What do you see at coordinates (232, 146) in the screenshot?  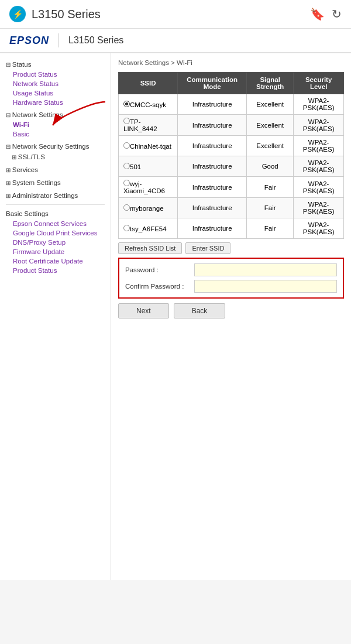 I see `table-row: ChinaNet-tqatInfrastructureExcellentWPA2…` at bounding box center [232, 146].